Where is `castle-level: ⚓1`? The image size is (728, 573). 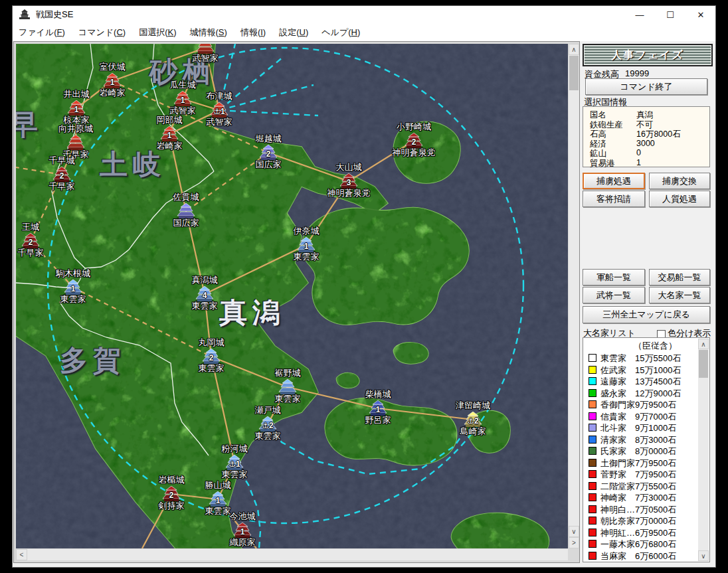
castle-level: ⚓1 is located at coordinates (219, 112).